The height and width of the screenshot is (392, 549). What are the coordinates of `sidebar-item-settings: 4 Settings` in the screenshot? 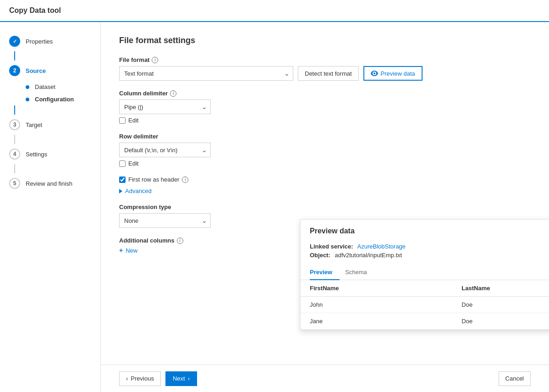 It's located at (50, 154).